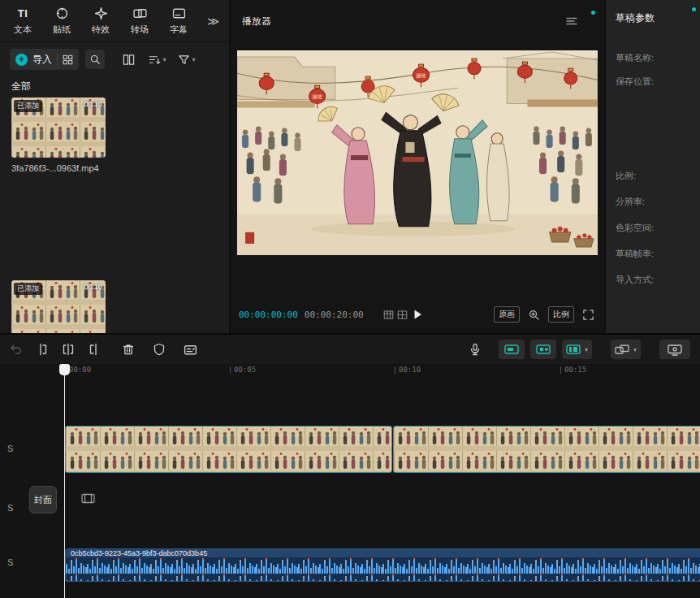  Describe the element at coordinates (62, 13) in the screenshot. I see `sticker-icon` at that location.